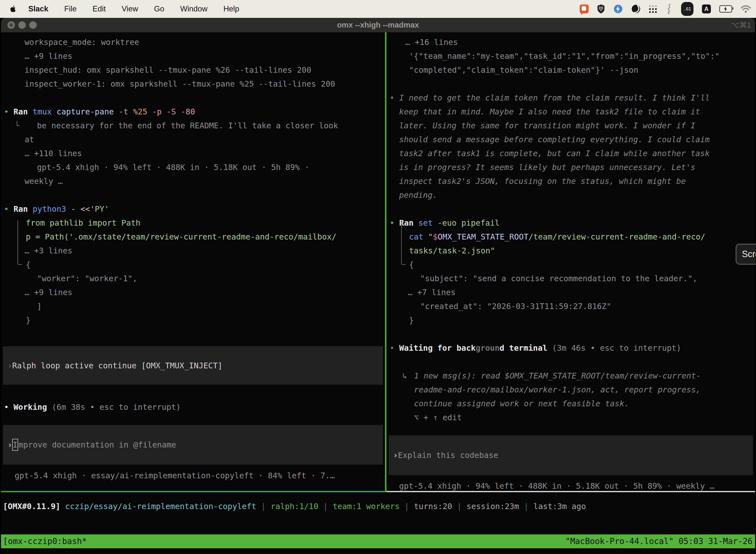 The height and width of the screenshot is (554, 756). Describe the element at coordinates (571, 42) in the screenshot. I see `collapsed-lines-note: … +16 lines` at that location.